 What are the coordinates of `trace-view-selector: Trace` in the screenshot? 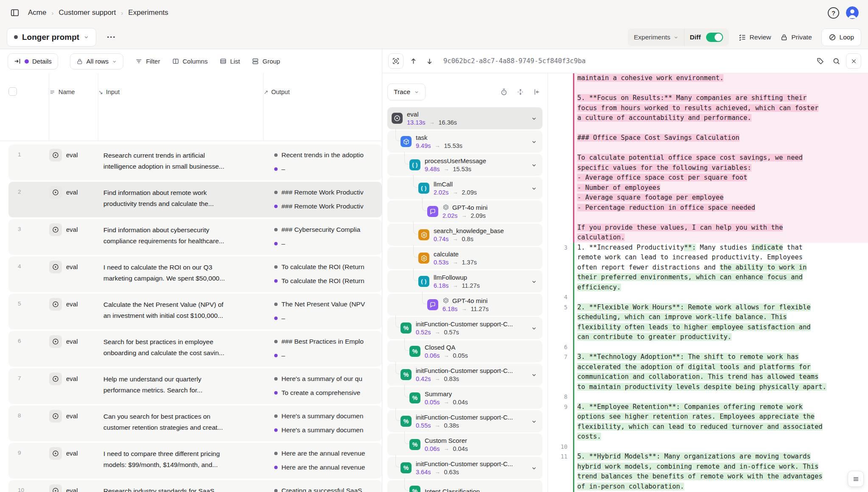 It's located at (406, 92).